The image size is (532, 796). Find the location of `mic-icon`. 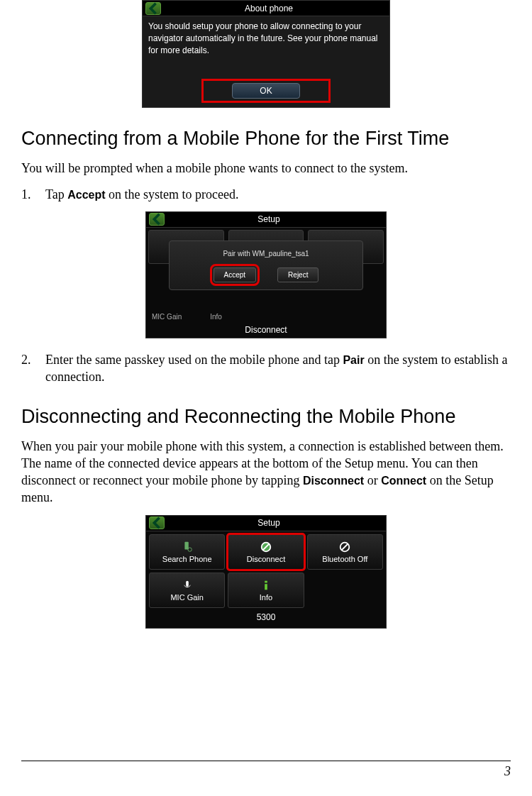

mic-icon is located at coordinates (187, 585).